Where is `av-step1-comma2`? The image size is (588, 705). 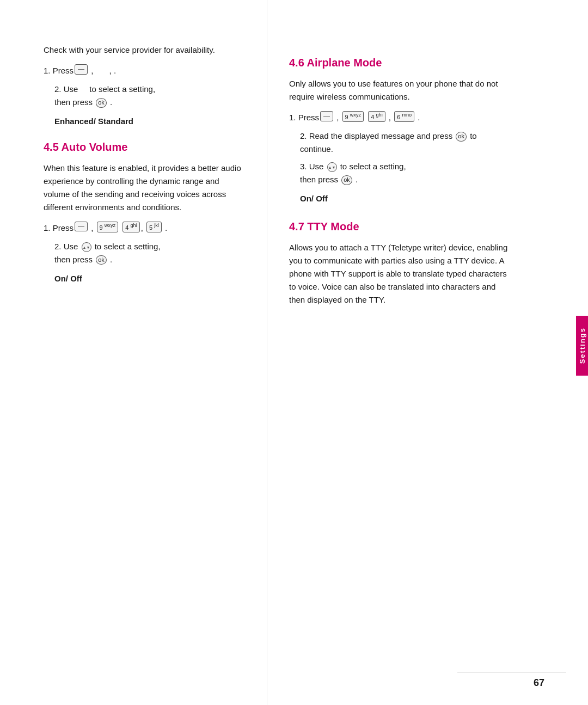
av-step1-comma2 is located at coordinates (120, 228).